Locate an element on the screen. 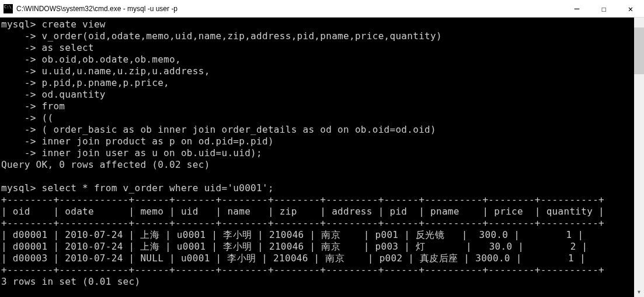  close-icon: ✕ is located at coordinates (631, 9).